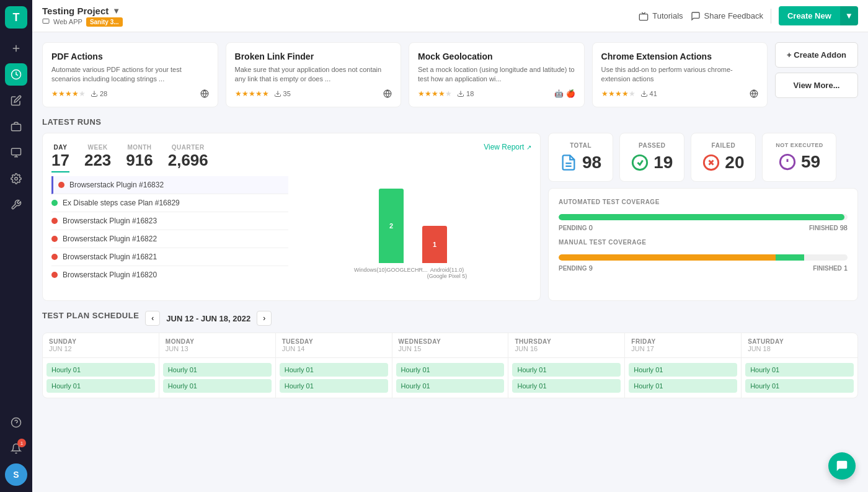  Describe the element at coordinates (450, 378) in the screenshot. I see `day-events-wednesday: Hourly 01 Hourly 01` at that location.